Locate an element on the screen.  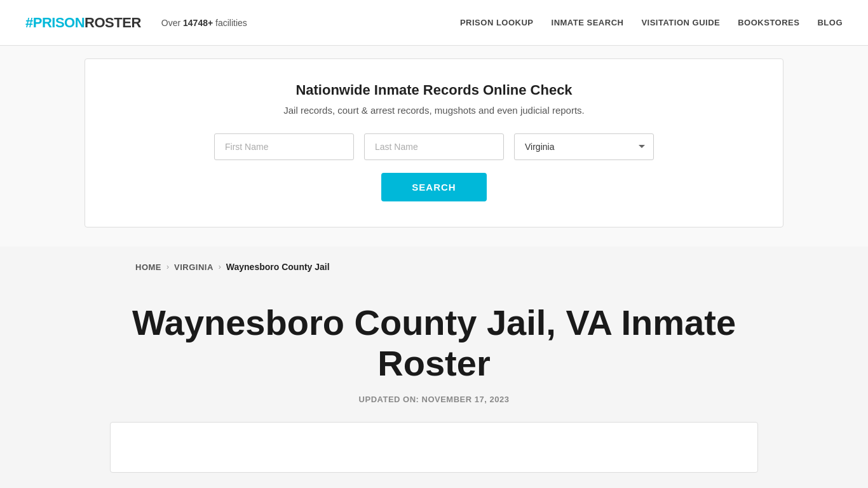
facilities-count-text: Over 14748+ facilities is located at coordinates (205, 23).